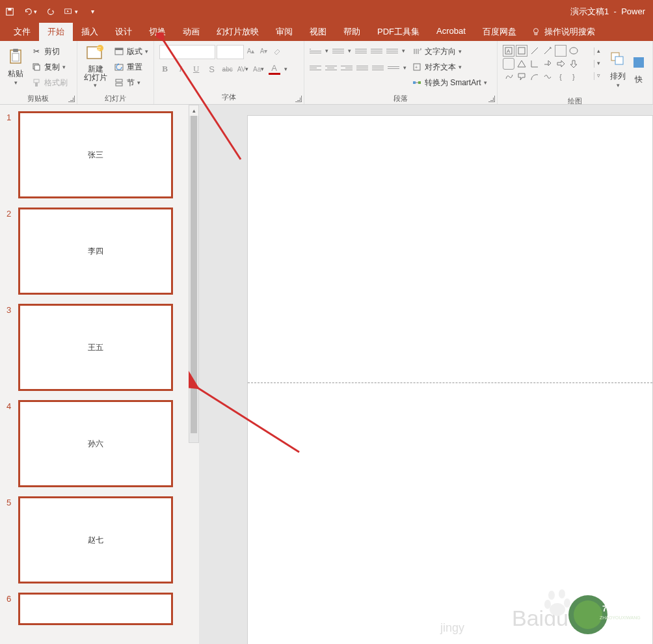 Image resolution: width=653 pixels, height=644 pixels. I want to click on paragraph-dialog-launcher, so click(492, 99).